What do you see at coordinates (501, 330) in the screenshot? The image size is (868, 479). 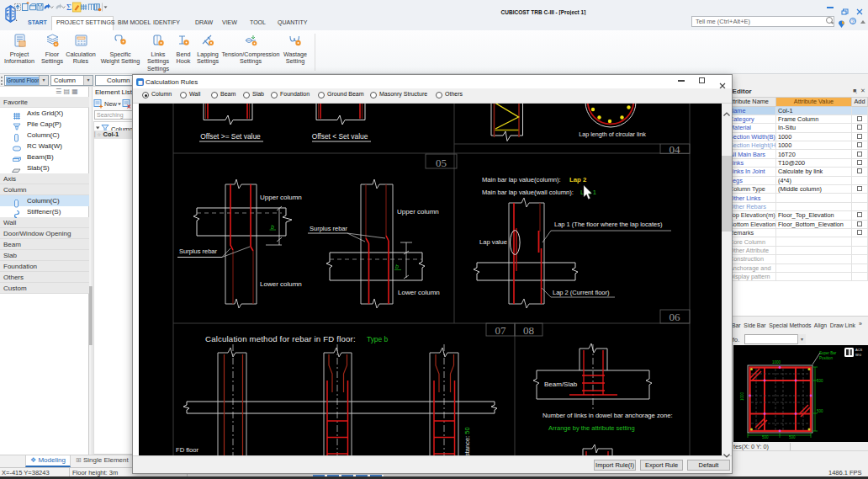 I see `svg-text: 07` at bounding box center [501, 330].